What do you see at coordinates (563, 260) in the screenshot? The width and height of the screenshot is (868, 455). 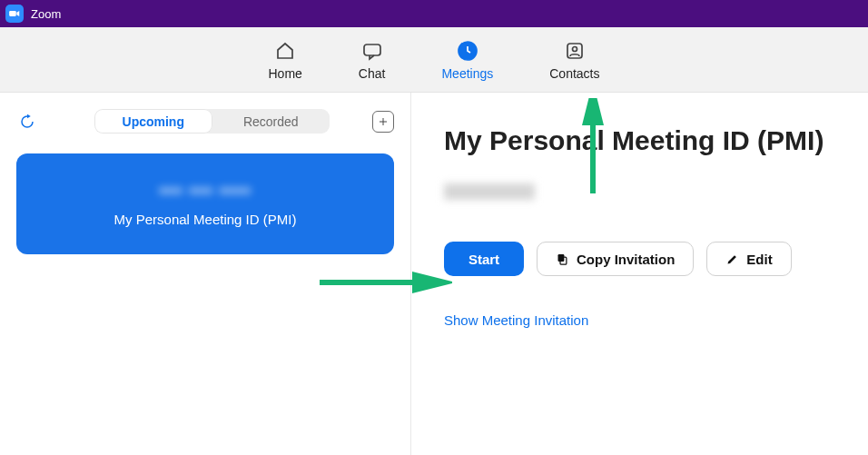 I see `copy-icon` at bounding box center [563, 260].